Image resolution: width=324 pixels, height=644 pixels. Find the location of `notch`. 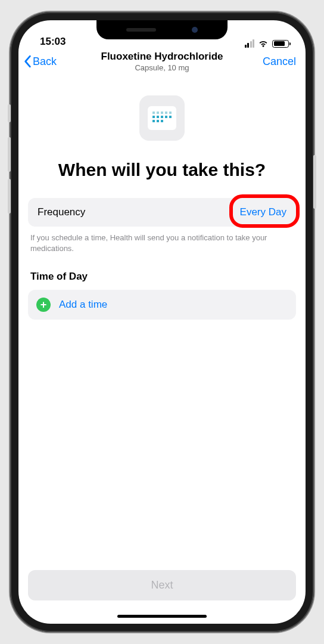

notch is located at coordinates (162, 30).